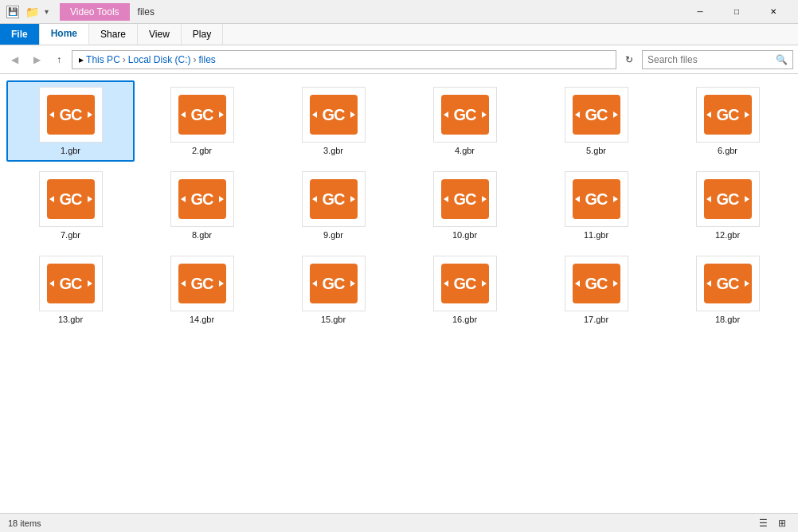 The width and height of the screenshot is (798, 532). I want to click on path-this-pc: This PC, so click(102, 60).